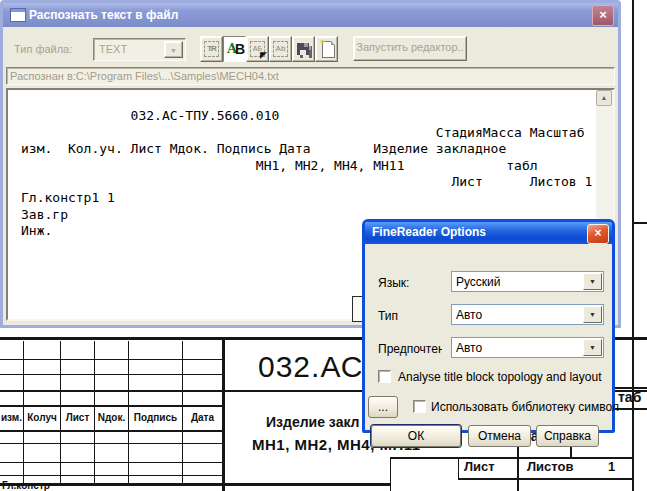 The image size is (647, 491). What do you see at coordinates (140, 50) in the screenshot?
I see `file-type-combobox: TEXT ▼` at bounding box center [140, 50].